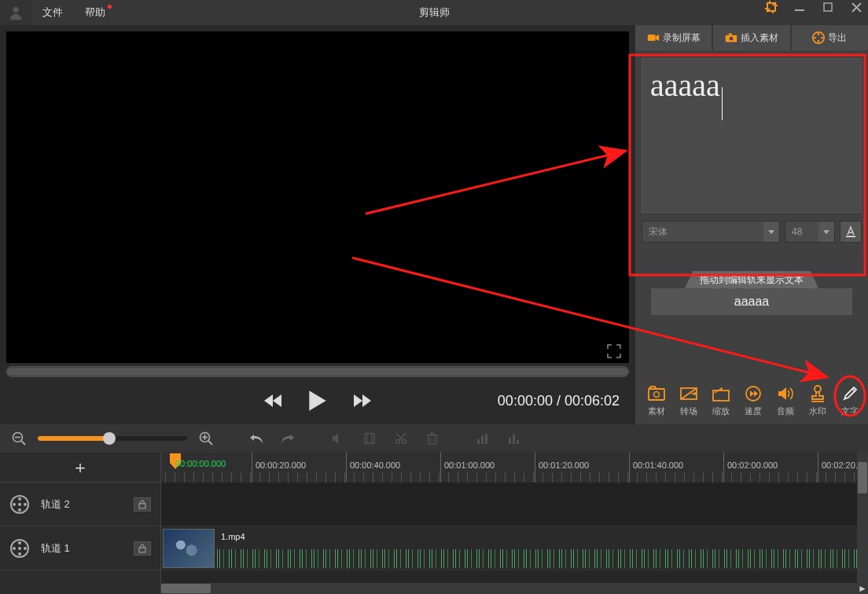 Image resolution: width=868 pixels, height=594 pixels. I want to click on zoom-slider, so click(112, 438).